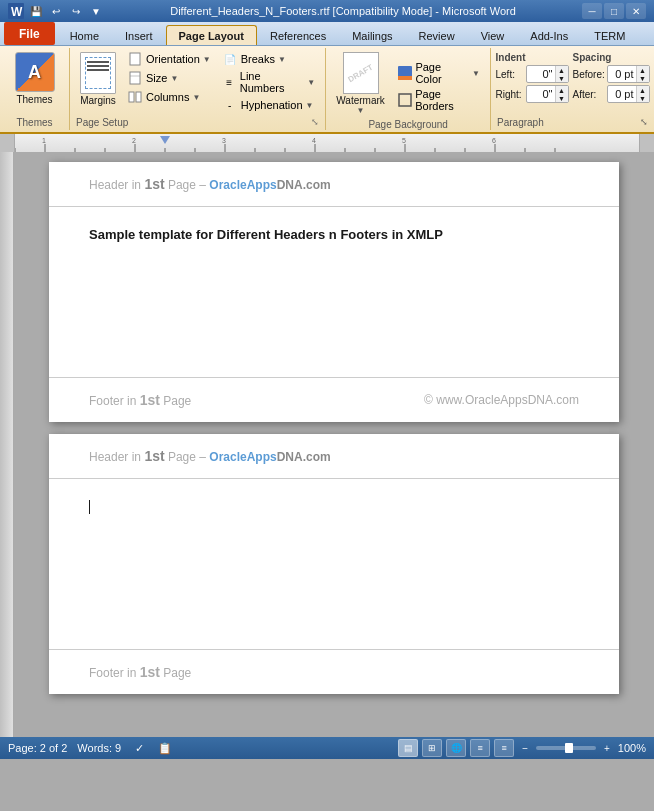 This screenshot has width=654, height=811. What do you see at coordinates (327, 143) in the screenshot?
I see `horizontal-ruler: 1 2 3 4 5 6` at bounding box center [327, 143].